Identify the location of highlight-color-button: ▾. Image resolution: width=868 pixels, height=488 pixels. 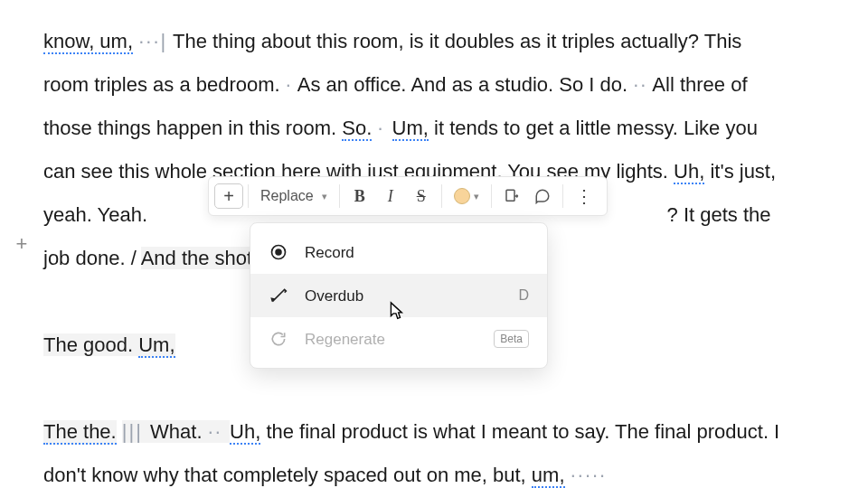
(467, 196).